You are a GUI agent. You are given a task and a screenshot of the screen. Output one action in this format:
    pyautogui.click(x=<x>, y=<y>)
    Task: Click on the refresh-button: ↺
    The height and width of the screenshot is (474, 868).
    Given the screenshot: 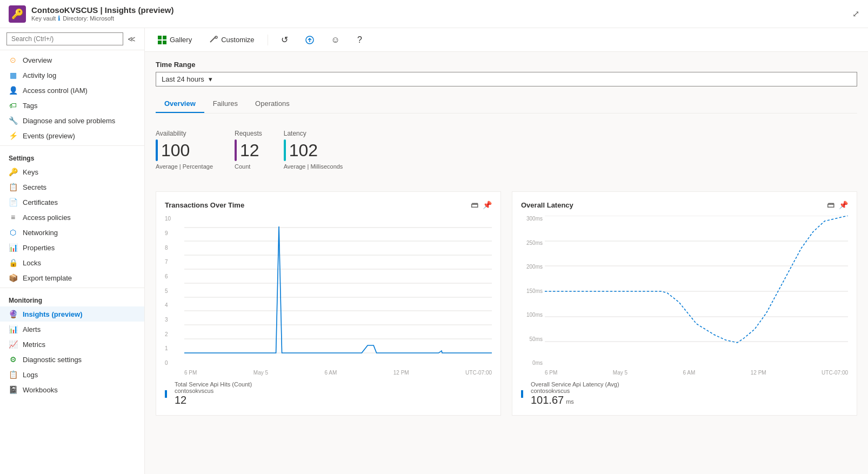 What is the action you would take?
    pyautogui.click(x=284, y=40)
    